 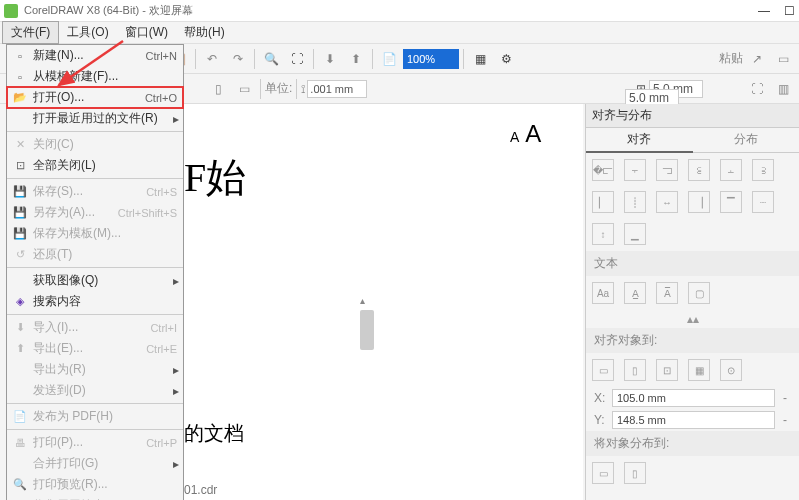 I want to click on orientation2-icon: ▭, so click(x=244, y=89).